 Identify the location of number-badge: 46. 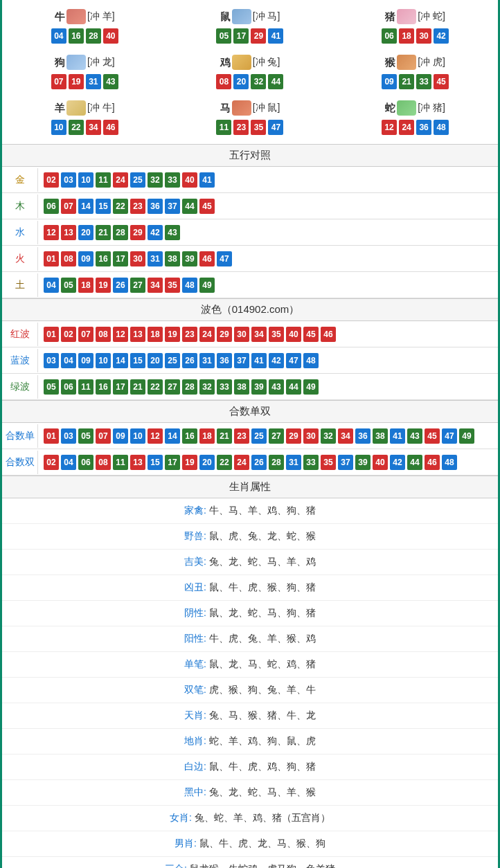
(432, 462).